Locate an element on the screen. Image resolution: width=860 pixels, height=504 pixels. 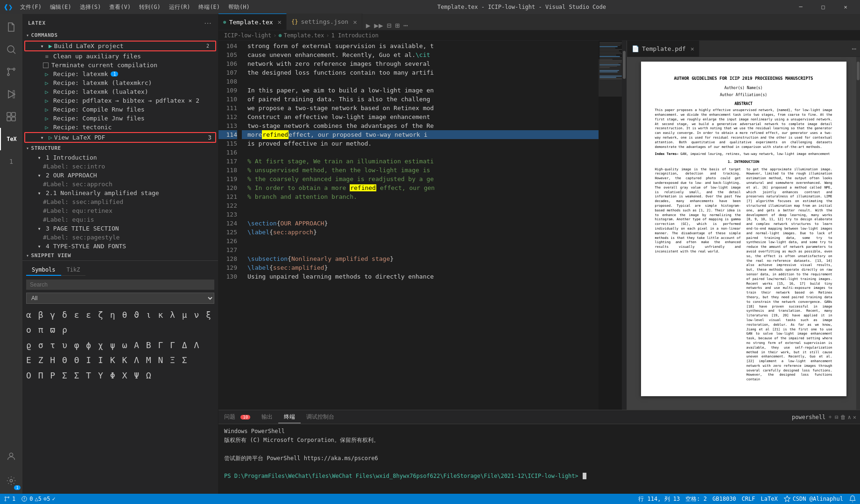
minimize-button: ─ is located at coordinates (801, 7).